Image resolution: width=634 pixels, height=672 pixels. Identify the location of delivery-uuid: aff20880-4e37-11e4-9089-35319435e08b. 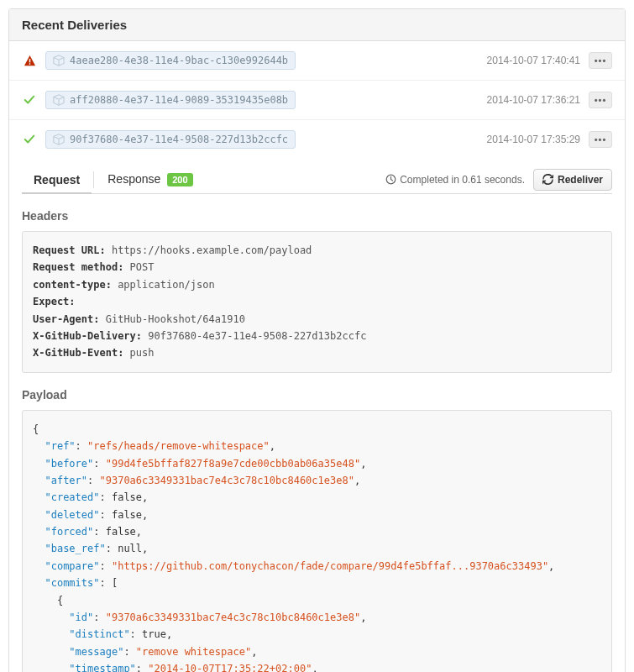
(179, 100).